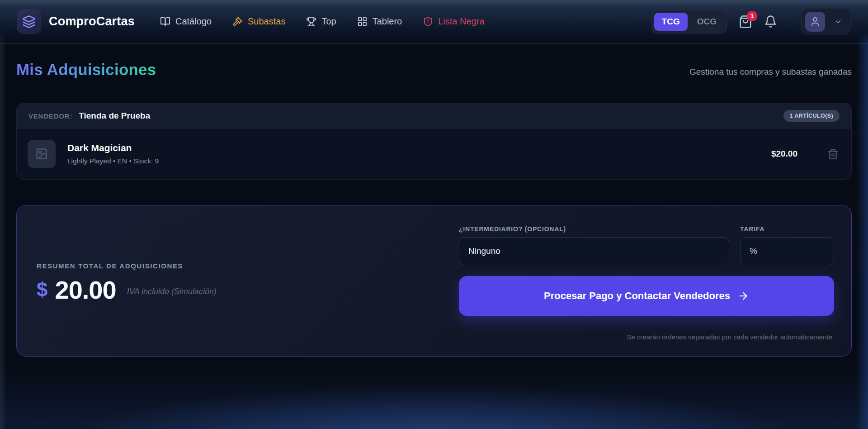 This screenshot has width=868, height=429. I want to click on book-open-icon, so click(165, 22).